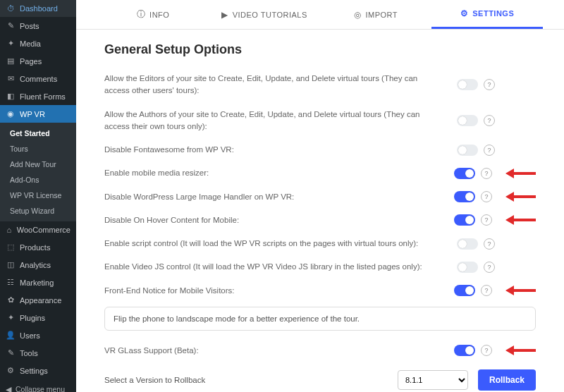  I want to click on sidebar-item-label: Pages, so click(31, 61).